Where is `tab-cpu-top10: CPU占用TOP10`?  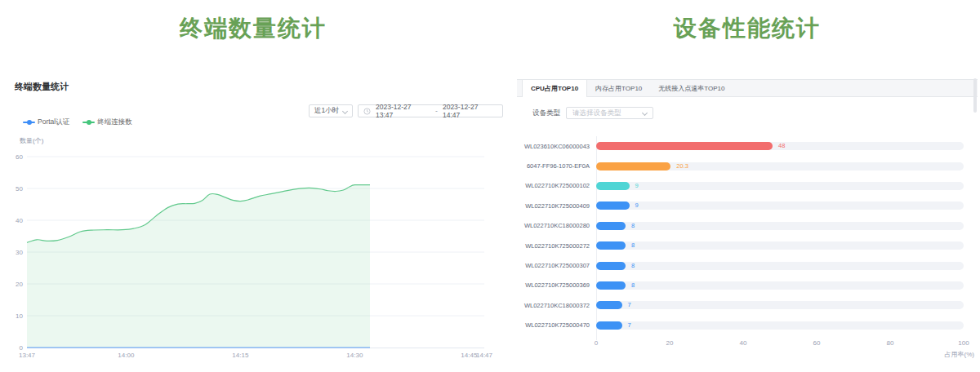 tab-cpu-top10: CPU占用TOP10 is located at coordinates (555, 88).